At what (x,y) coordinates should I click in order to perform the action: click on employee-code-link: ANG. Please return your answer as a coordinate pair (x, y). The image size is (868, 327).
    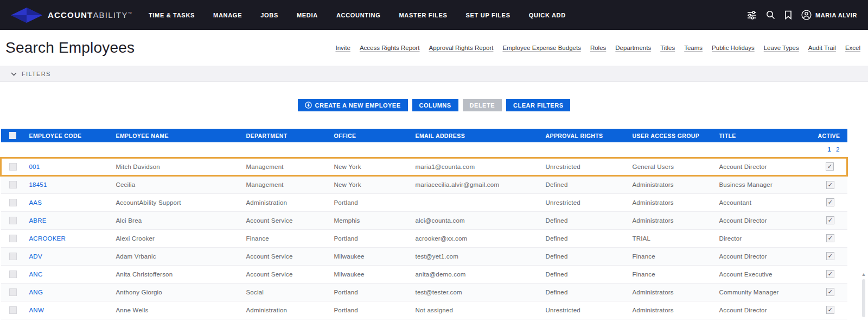
    Looking at the image, I should click on (36, 292).